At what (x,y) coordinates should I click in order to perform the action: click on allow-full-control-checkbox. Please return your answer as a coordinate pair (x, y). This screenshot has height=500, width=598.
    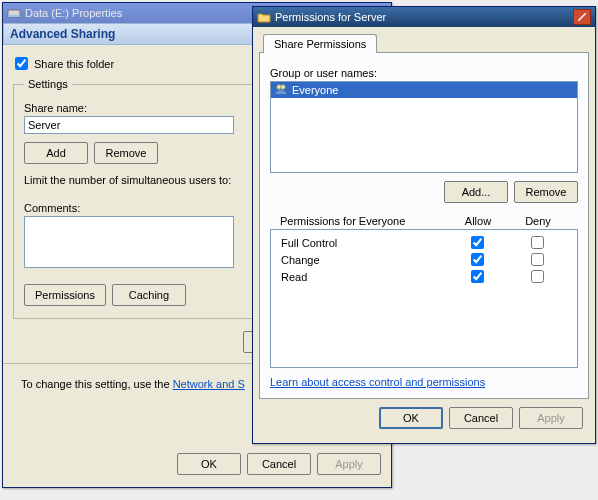
    Looking at the image, I should click on (478, 242).